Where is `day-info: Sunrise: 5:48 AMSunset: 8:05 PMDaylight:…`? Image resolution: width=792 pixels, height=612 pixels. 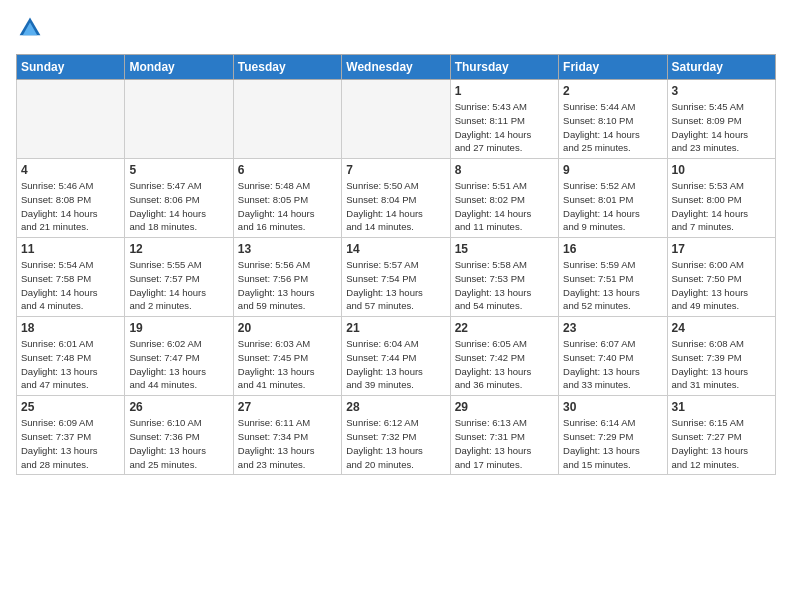 day-info: Sunrise: 5:48 AMSunset: 8:05 PMDaylight:… is located at coordinates (288, 206).